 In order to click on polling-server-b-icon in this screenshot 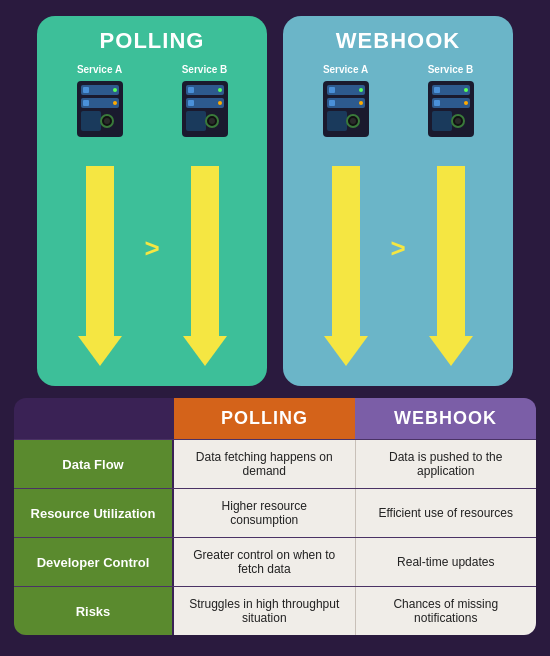, I will do `click(205, 109)`.